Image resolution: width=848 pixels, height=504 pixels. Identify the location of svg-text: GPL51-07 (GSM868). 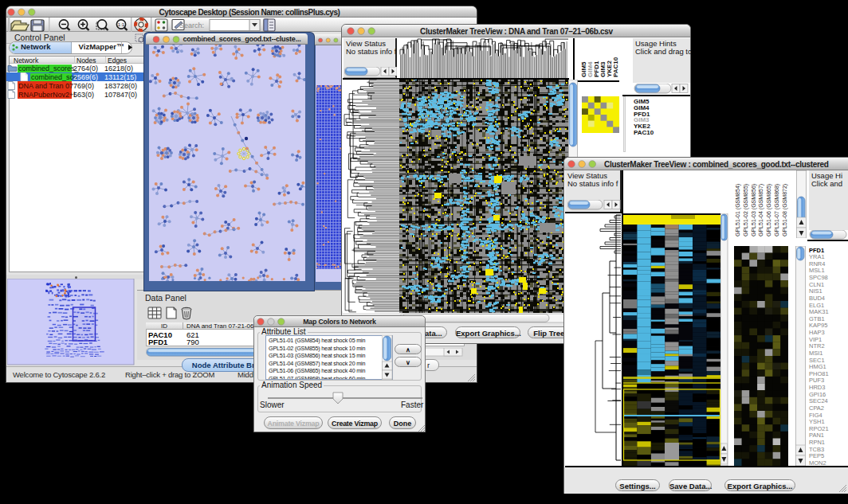
(777, 210).